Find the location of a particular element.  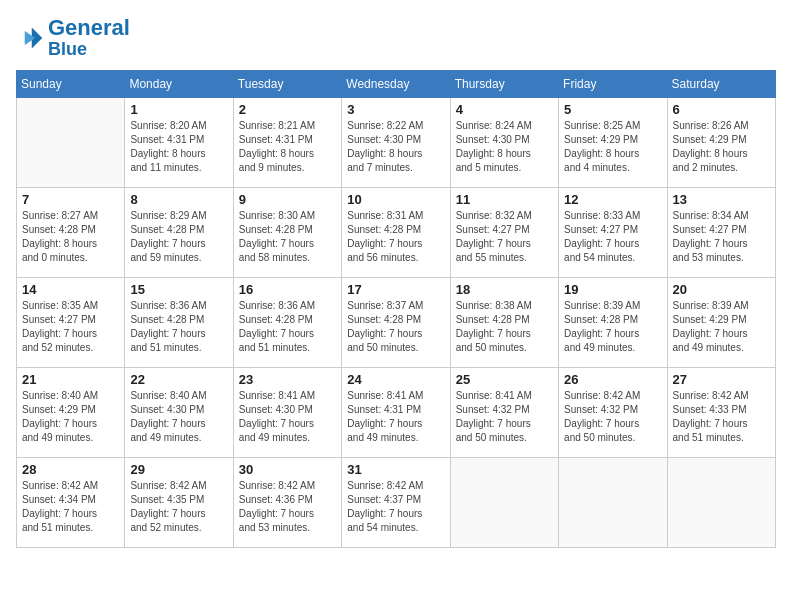

day-info: Sunrise: 8:20 AM Sunset: 4:31 PM Dayligh… is located at coordinates (178, 147).